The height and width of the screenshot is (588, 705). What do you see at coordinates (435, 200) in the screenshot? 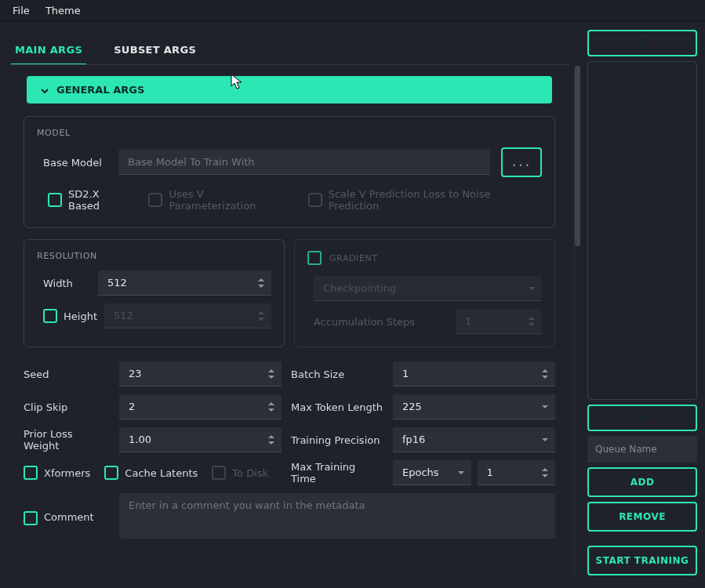
I see `scalev-label: Scale V Prediction Loss to Noise Predict…` at bounding box center [435, 200].